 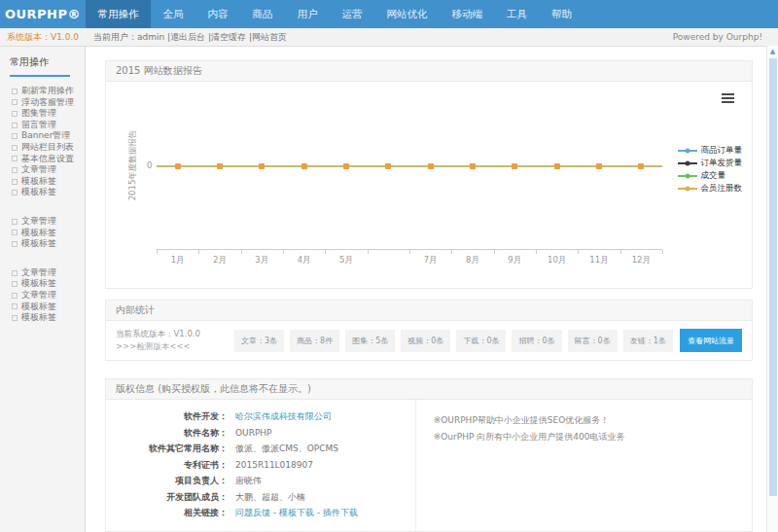 What do you see at coordinates (229, 37) in the screenshot?
I see `statusbar-link-2: 清空缓存` at bounding box center [229, 37].